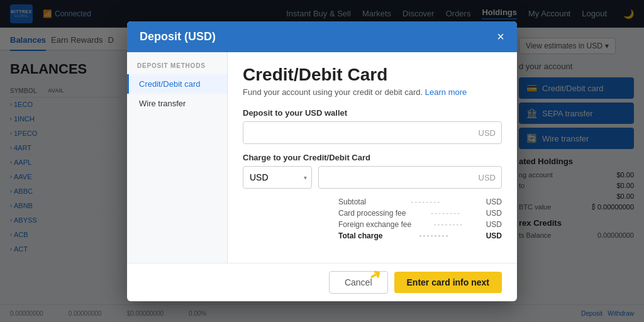 The height and width of the screenshot is (322, 644). Describe the element at coordinates (277, 177) in the screenshot. I see `currency-select-wrapper: USD EUR GBP ▾` at that location.